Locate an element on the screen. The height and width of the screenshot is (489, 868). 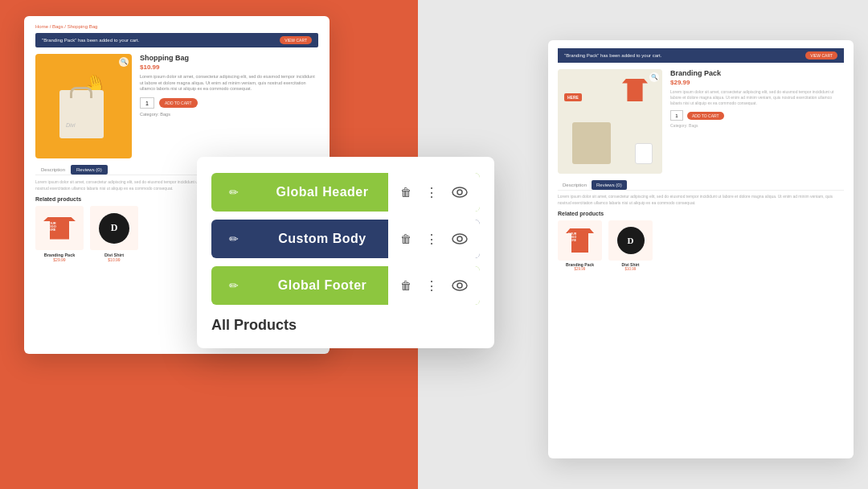
edit-global-header-button: ✏ is located at coordinates (234, 192).